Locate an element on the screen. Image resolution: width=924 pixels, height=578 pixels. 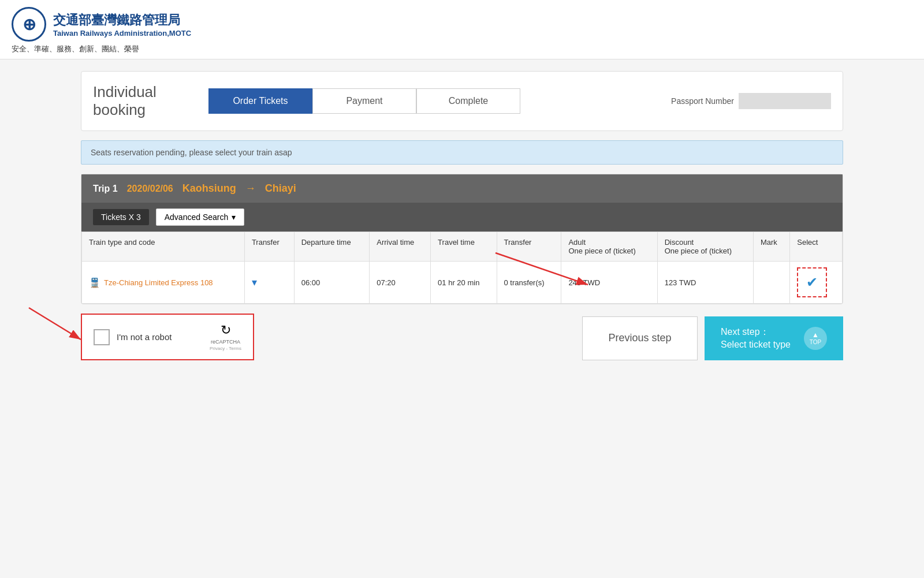
recaptcha-sub: Privacy - Terms is located at coordinates (225, 349).